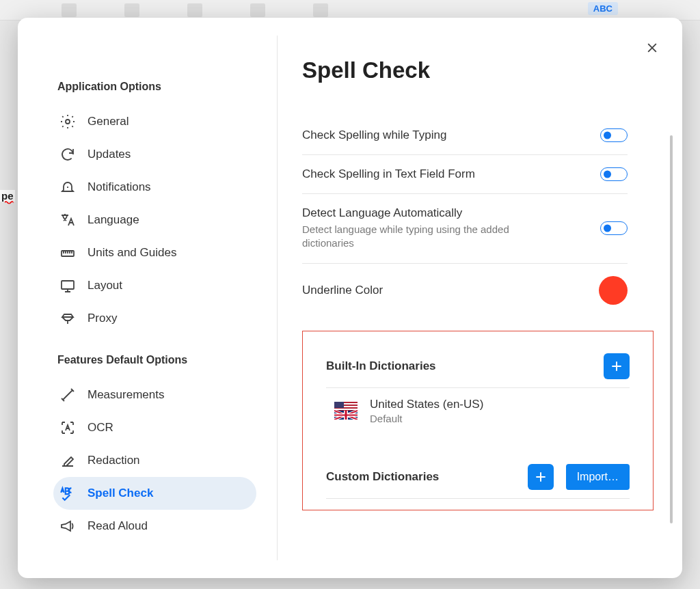 The width and height of the screenshot is (700, 589). What do you see at coordinates (465, 135) in the screenshot?
I see `option-check-typing: Check Spelling while Typing` at bounding box center [465, 135].